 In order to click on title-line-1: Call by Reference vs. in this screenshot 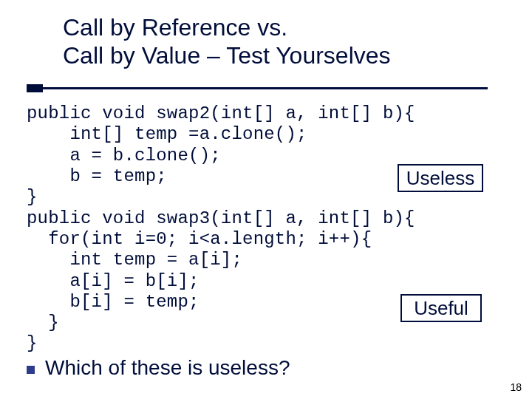, I will do `click(227, 27)`.